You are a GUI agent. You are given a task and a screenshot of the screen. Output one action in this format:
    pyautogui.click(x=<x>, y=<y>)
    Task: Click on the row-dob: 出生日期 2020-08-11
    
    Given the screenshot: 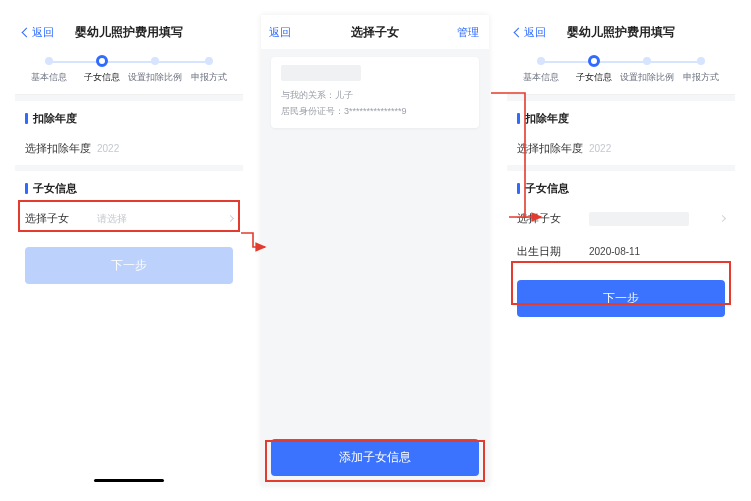 What is the action you would take?
    pyautogui.click(x=621, y=252)
    